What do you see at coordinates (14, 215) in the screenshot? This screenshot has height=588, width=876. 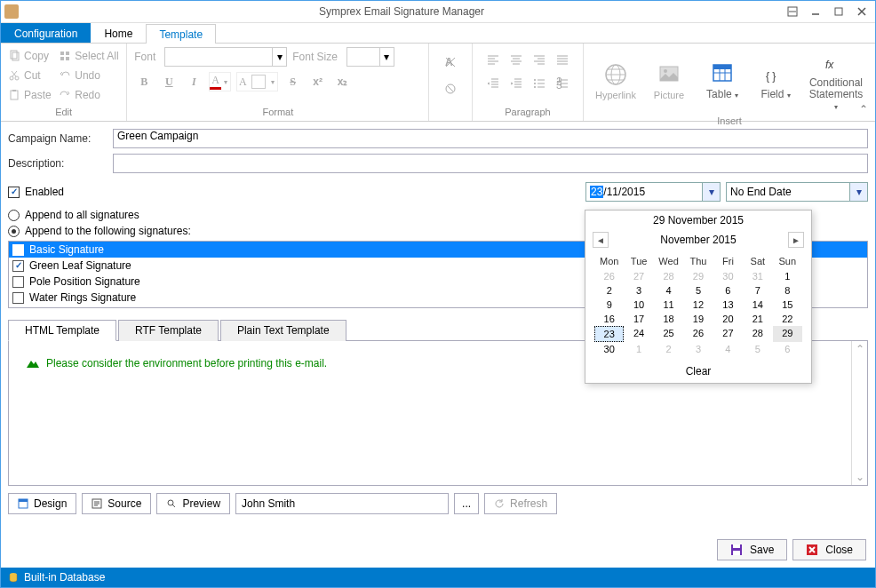 I see `append-all-radio` at bounding box center [14, 215].